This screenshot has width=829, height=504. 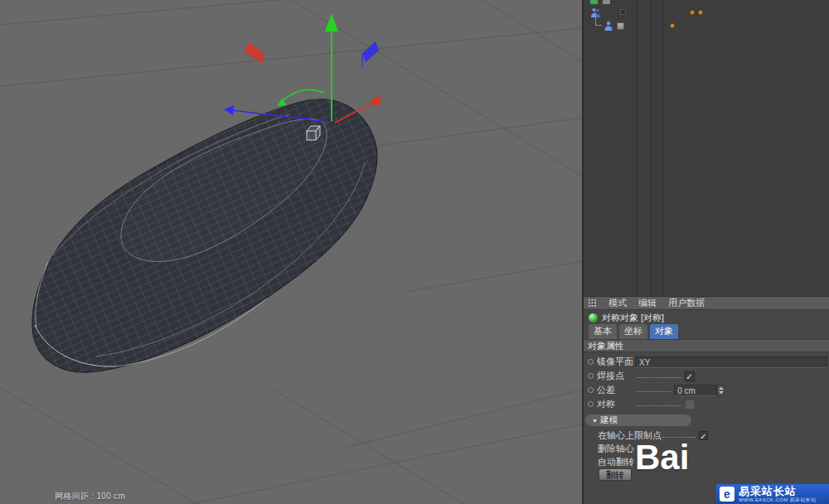 I want to click on prop-label: 对称, so click(x=616, y=405).